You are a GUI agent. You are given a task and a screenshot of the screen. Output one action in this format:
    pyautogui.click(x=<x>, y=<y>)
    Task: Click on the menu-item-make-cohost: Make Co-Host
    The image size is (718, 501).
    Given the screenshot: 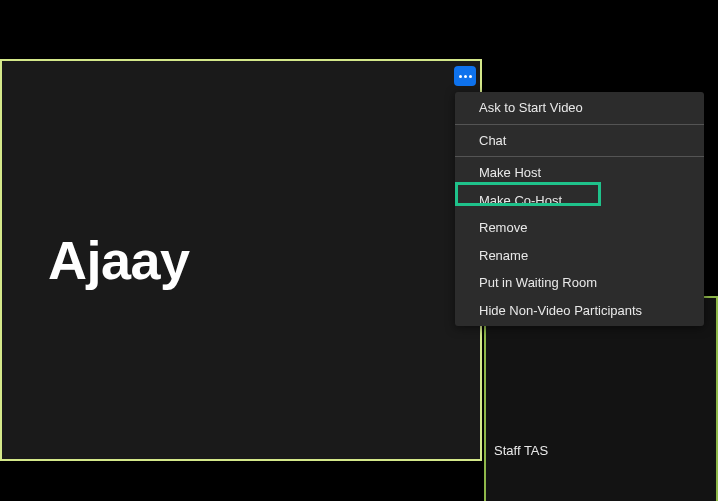 What is the action you would take?
    pyautogui.click(x=580, y=201)
    